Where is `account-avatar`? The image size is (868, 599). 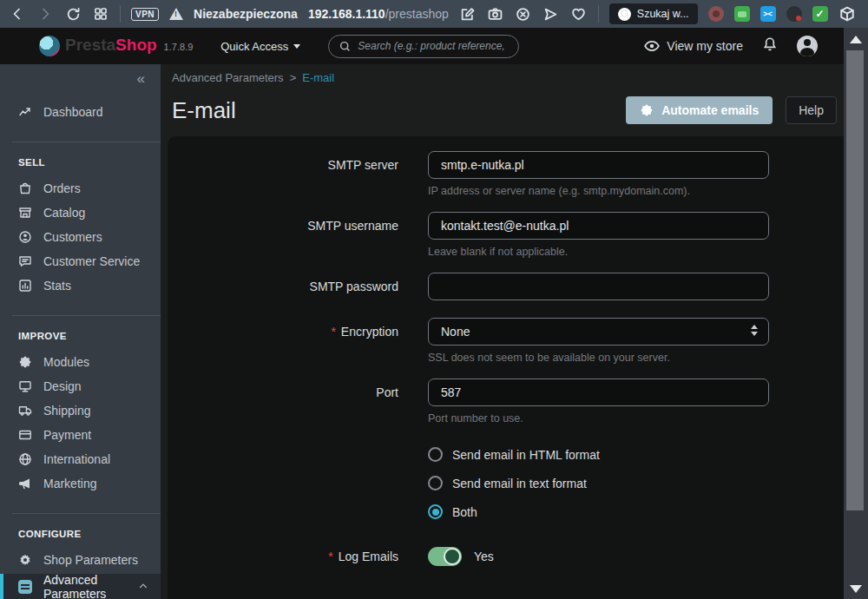
account-avatar is located at coordinates (807, 46).